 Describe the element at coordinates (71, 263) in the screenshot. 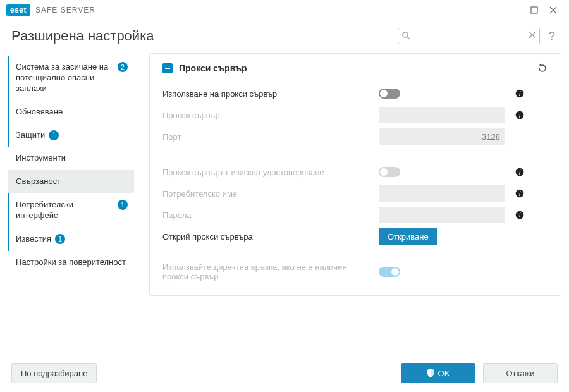

I see `sidebar-item-7: Настройки за поверителност` at that location.